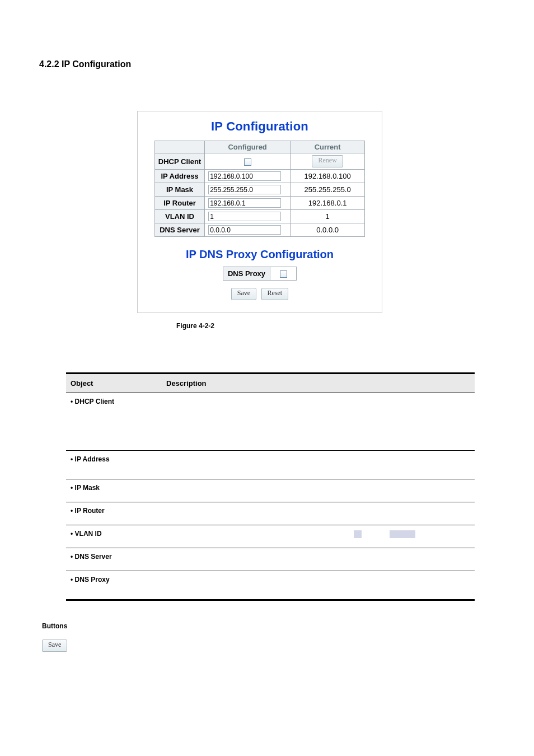 The width and height of the screenshot is (534, 756). I want to click on ip-configuration-panel: IP Configuration Configured Current DHCP…, so click(260, 212).